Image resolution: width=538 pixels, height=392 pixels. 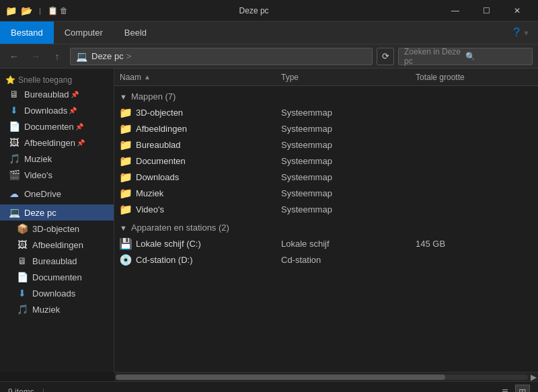 I want to click on sidebar-item-downloads-pc: ⬇ Downloads, so click(x=56, y=293).